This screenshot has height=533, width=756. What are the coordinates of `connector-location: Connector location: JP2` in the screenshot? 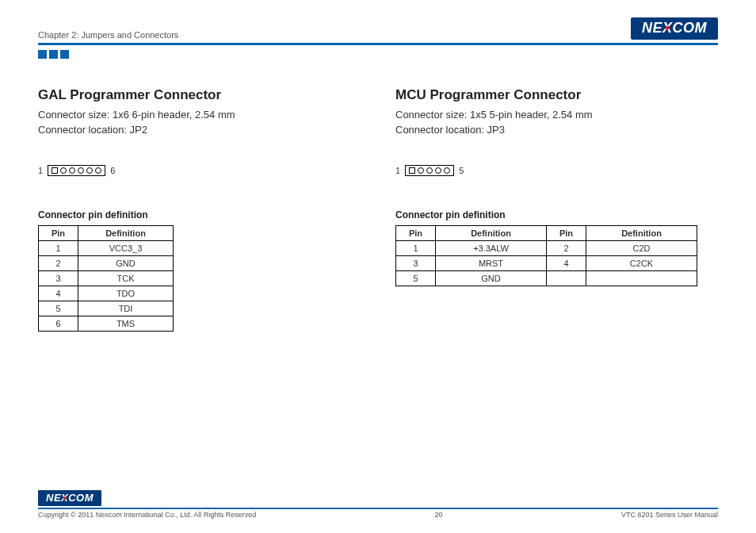 It's located at (200, 130).